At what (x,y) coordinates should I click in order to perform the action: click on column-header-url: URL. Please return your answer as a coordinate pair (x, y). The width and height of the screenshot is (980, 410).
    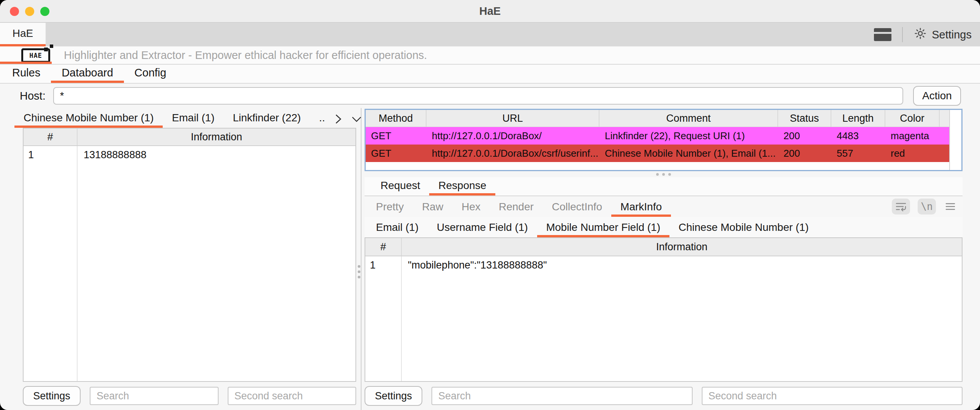
    Looking at the image, I should click on (513, 118).